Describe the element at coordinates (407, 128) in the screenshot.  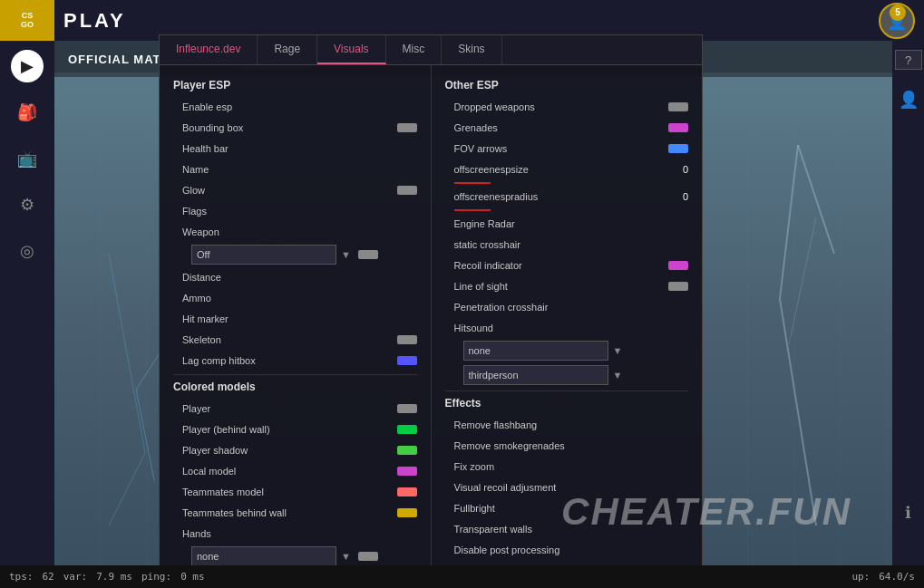
I see `bounding-box-swatch` at that location.